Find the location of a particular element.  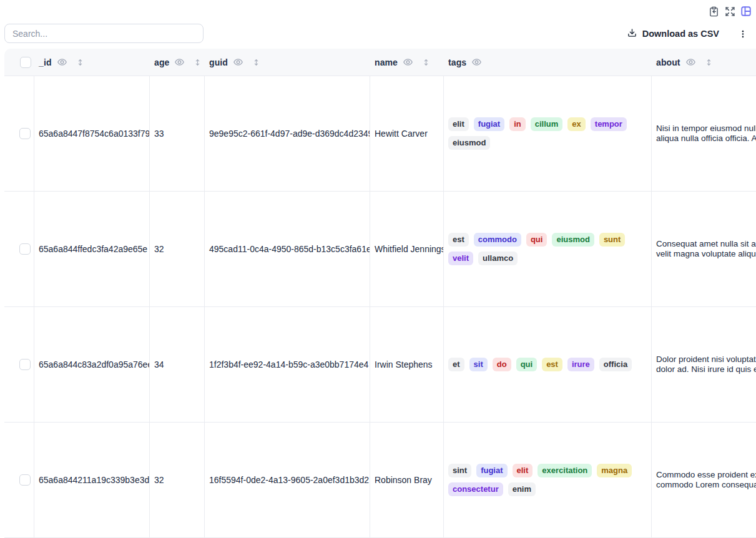

column-header-about: about is located at coordinates (704, 62).